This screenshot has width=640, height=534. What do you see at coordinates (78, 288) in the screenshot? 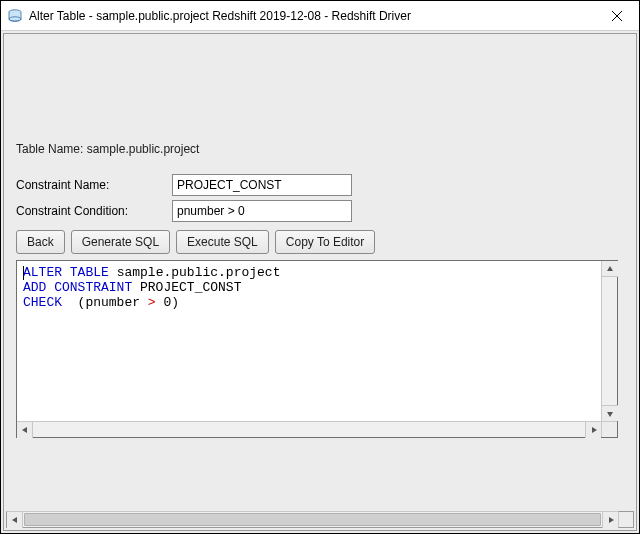
I see `sql-kw-add-constraint: ADD CONSTRAINT` at bounding box center [78, 288].